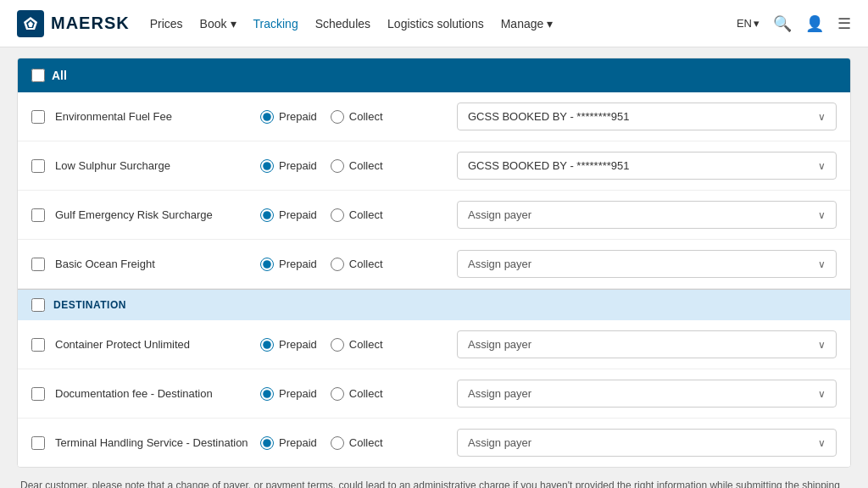  Describe the element at coordinates (434, 264) in the screenshot. I see `table-row: Basic Ocean Freight Prepaid Collect Assi…` at that location.